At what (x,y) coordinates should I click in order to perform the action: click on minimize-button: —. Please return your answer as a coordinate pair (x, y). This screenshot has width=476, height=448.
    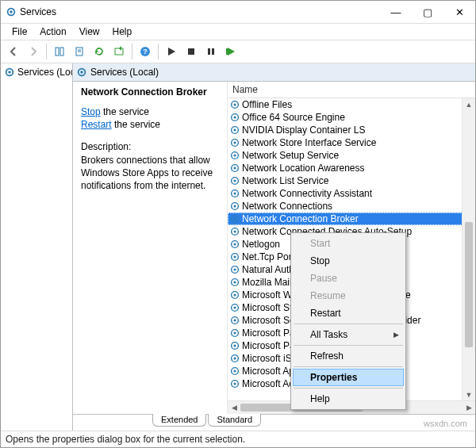
    Looking at the image, I should click on (396, 12).